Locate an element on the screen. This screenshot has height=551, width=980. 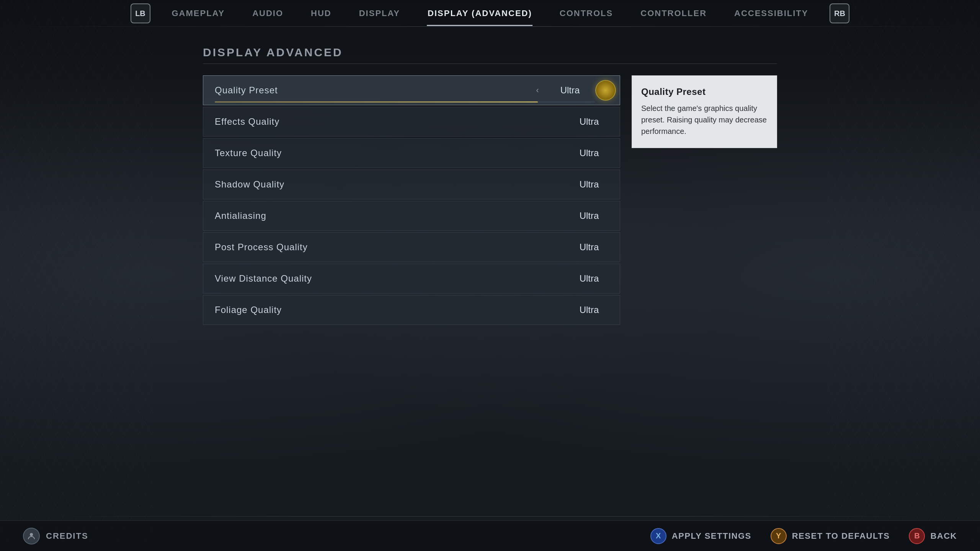
info-panel-description: Select the game's graphics quality prese… is located at coordinates (704, 120).